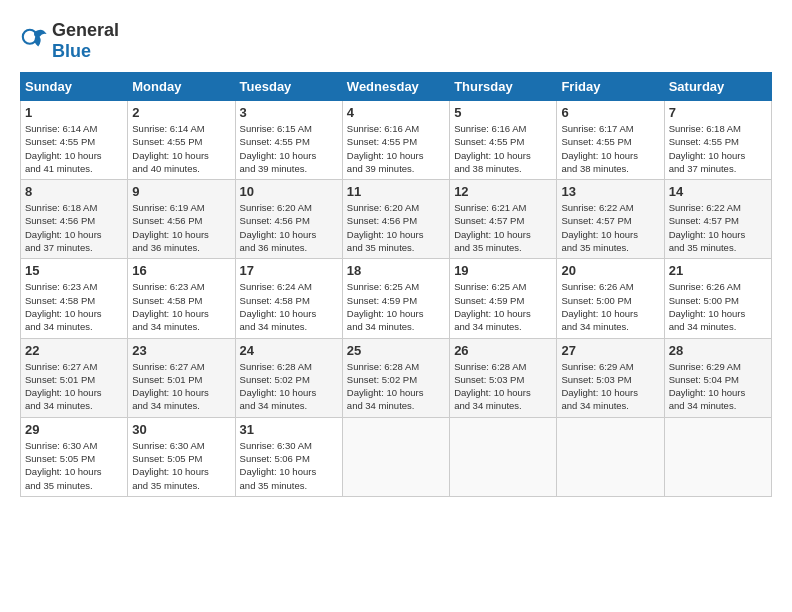 The width and height of the screenshot is (792, 612). I want to click on weekday-header-thursday: Thursday, so click(504, 87).